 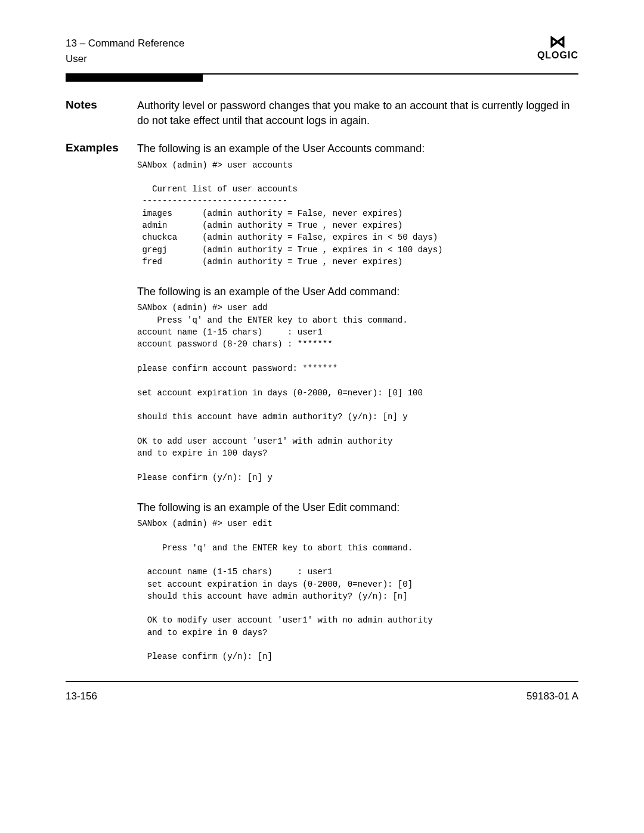 What do you see at coordinates (125, 59) in the screenshot?
I see `section-line: User` at bounding box center [125, 59].